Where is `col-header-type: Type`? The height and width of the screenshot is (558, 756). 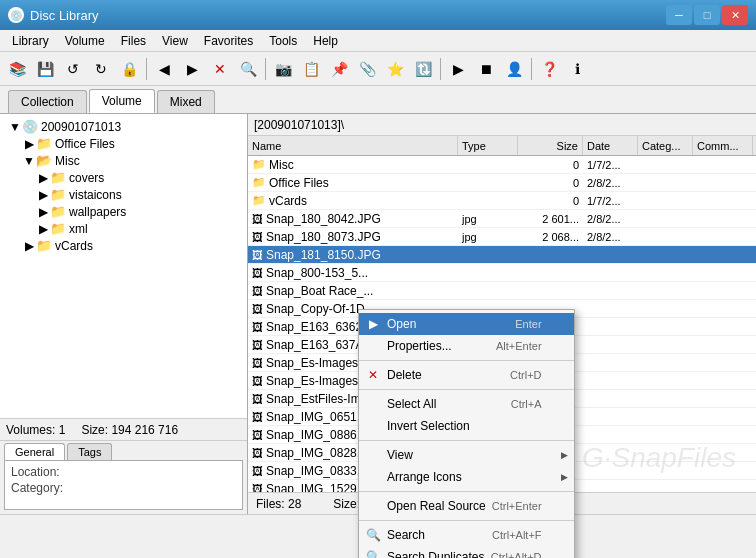 col-header-type: Type is located at coordinates (488, 146).